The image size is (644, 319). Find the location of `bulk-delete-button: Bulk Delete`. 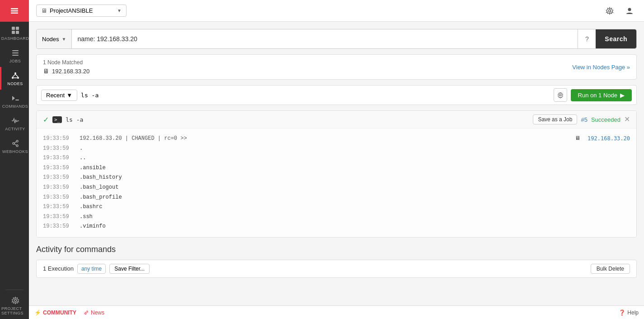

bulk-delete-button: Bulk Delete is located at coordinates (610, 269).